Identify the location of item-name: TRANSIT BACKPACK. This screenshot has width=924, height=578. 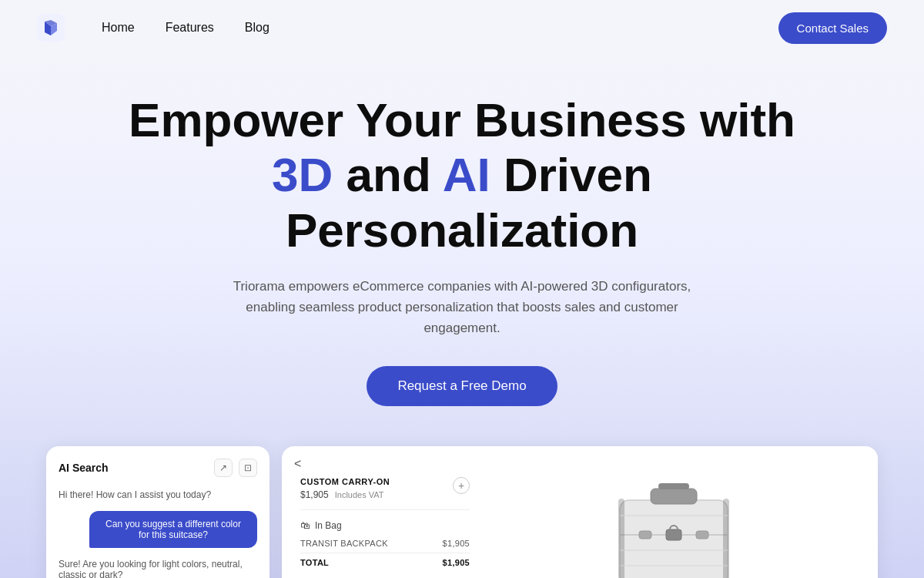
(344, 543).